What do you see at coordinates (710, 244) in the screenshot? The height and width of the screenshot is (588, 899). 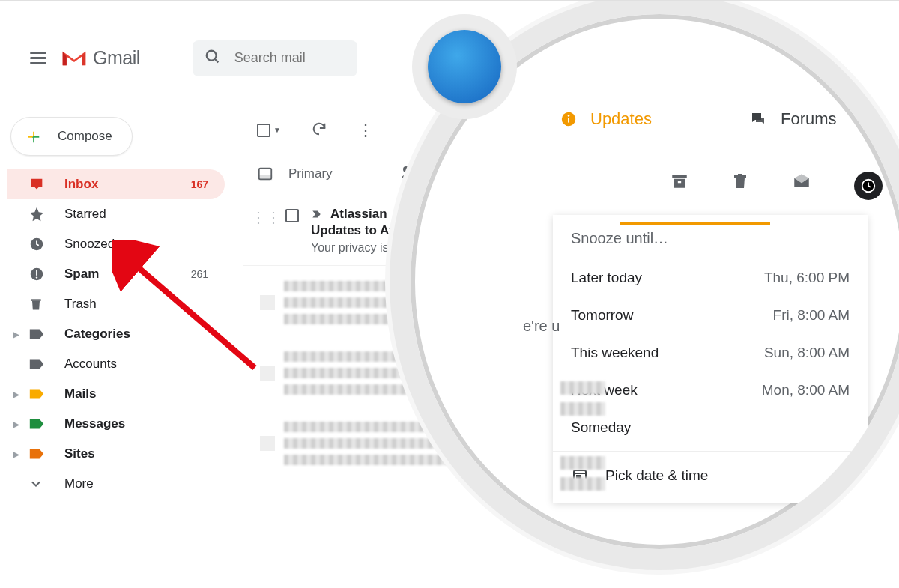 I see `snooze-menu-title: Snooze until…` at bounding box center [710, 244].